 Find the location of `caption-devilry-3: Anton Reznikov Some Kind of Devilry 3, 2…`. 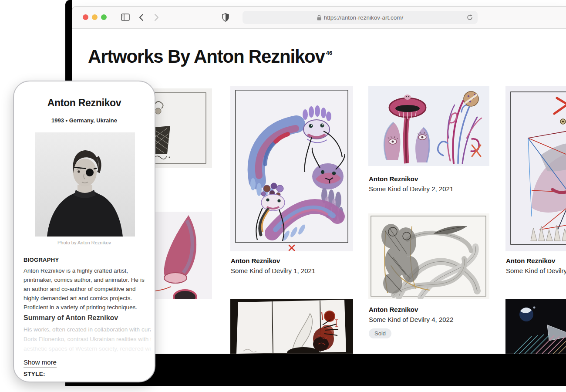

caption-devilry-3: Anton Reznikov Some Kind of Devilry 3, 2… is located at coordinates (536, 266).